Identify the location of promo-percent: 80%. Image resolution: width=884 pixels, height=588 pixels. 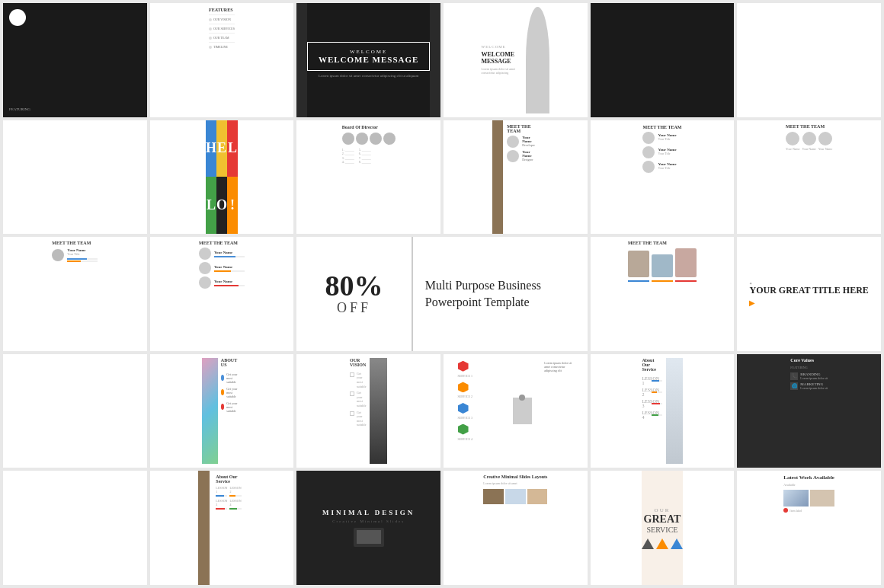
(354, 286).